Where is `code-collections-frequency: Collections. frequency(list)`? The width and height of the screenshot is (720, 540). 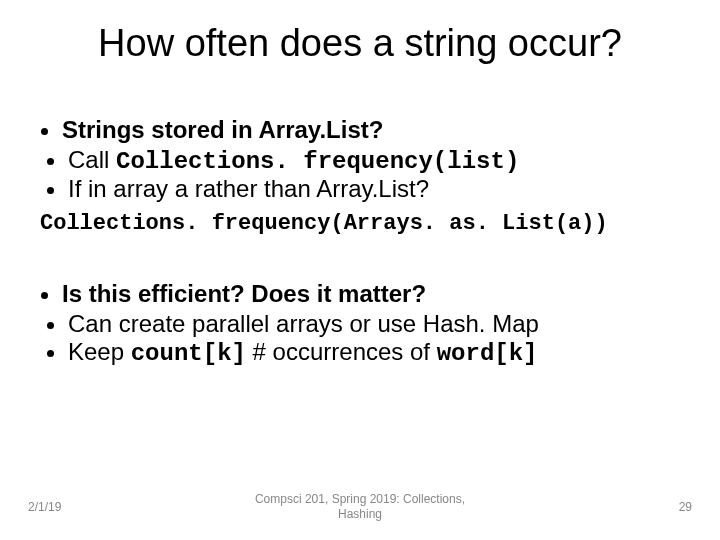 code-collections-frequency: Collections. frequency(list) is located at coordinates (318, 162).